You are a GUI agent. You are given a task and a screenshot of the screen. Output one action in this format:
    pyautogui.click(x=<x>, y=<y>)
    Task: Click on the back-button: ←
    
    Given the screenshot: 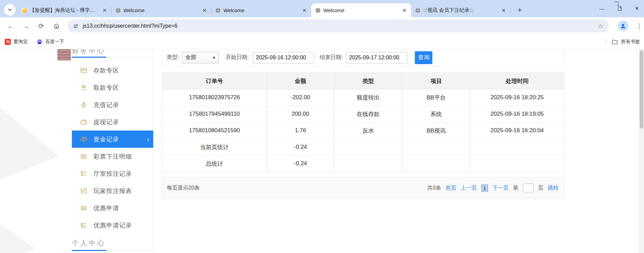 What is the action you would take?
    pyautogui.click(x=11, y=26)
    